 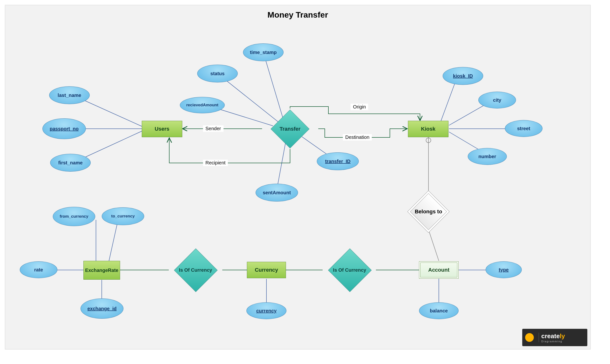 I want to click on relationship-is-of-currency-1: Is Of Currency, so click(x=196, y=270).